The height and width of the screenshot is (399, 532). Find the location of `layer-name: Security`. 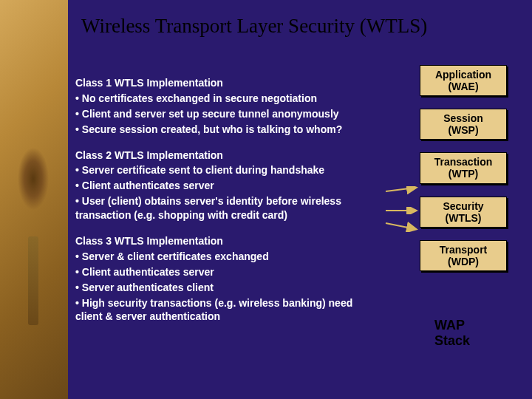

layer-name: Security is located at coordinates (463, 206).